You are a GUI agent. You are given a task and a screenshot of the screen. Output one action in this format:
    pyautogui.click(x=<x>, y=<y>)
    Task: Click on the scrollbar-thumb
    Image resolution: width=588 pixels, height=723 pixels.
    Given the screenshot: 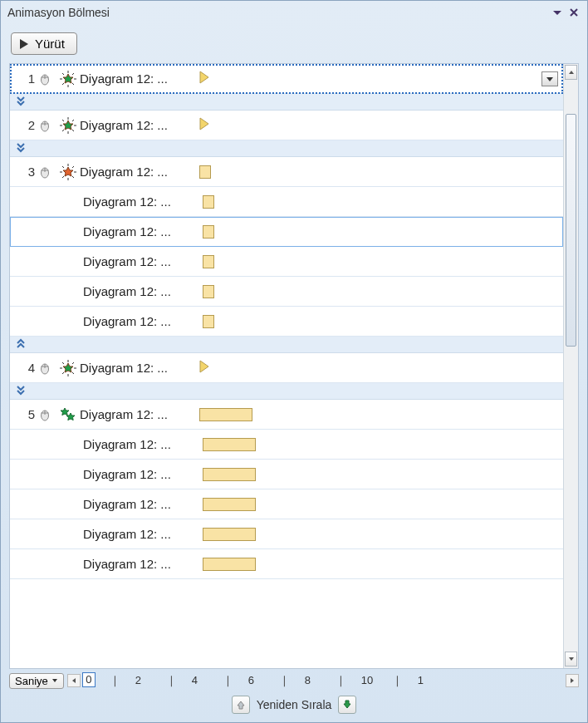 What is the action you would take?
    pyautogui.click(x=571, y=230)
    